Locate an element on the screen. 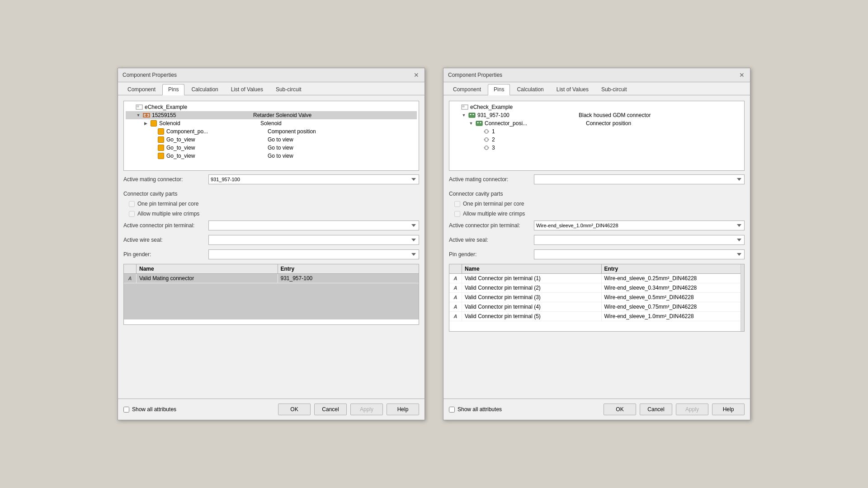 This screenshot has width=868, height=488. header-name-col: Name is located at coordinates (532, 269).